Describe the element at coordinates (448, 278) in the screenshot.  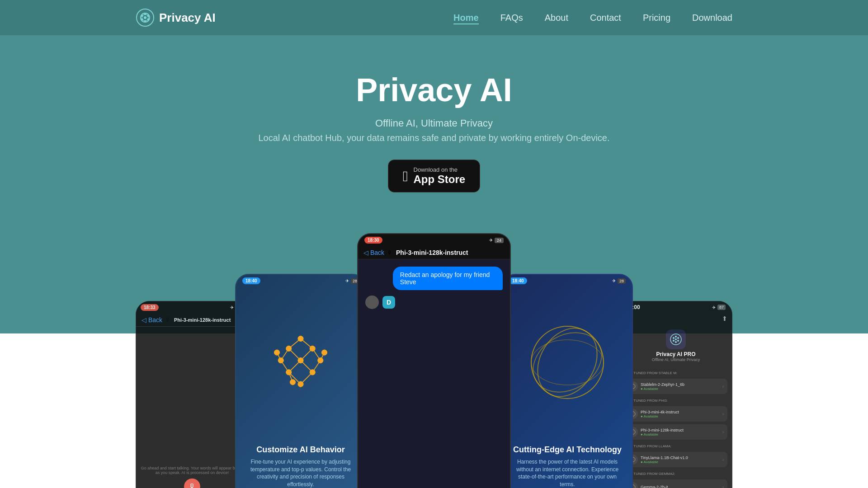
I see `chat-bubble: Redact an apology for my friend Steve` at that location.